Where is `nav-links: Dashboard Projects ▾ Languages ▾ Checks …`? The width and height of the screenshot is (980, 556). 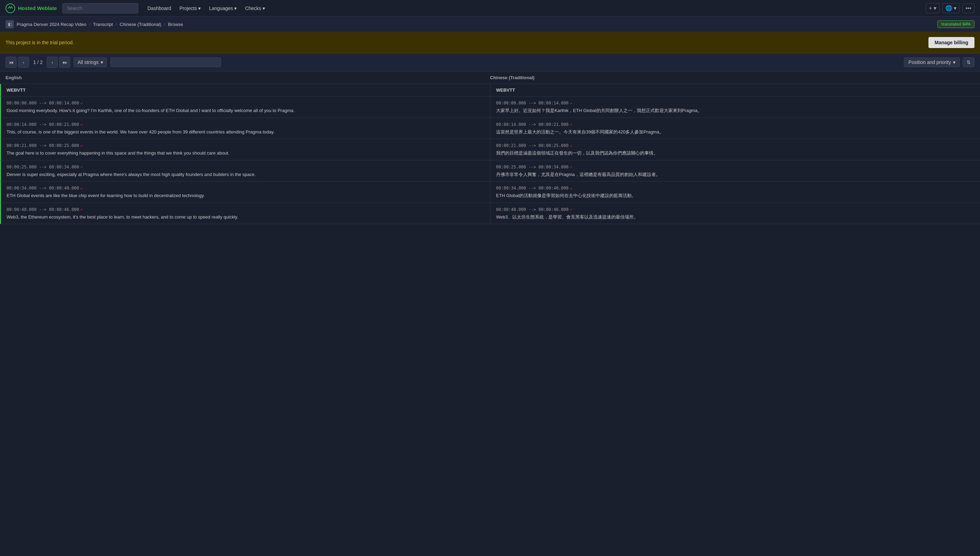 nav-links: Dashboard Projects ▾ Languages ▾ Checks … is located at coordinates (206, 8).